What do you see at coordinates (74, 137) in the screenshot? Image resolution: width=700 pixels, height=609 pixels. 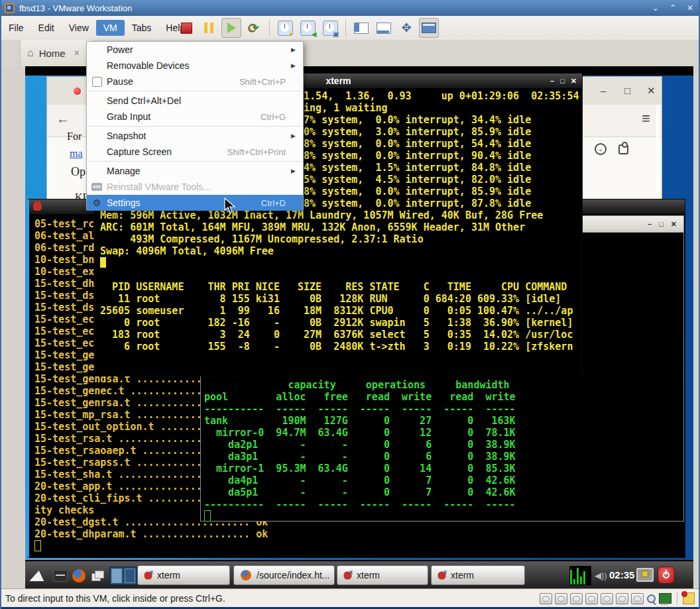 I see `firefox-page-text: For` at bounding box center [74, 137].